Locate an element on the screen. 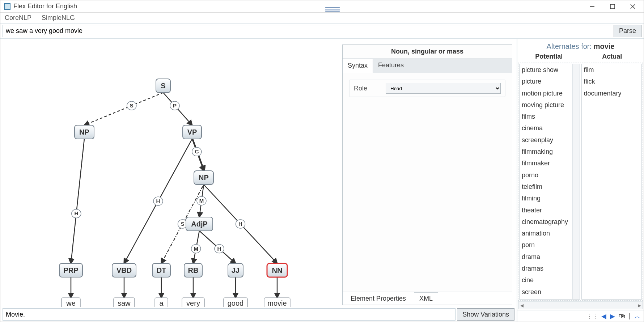  list-item: filmmaking is located at coordinates (546, 152).